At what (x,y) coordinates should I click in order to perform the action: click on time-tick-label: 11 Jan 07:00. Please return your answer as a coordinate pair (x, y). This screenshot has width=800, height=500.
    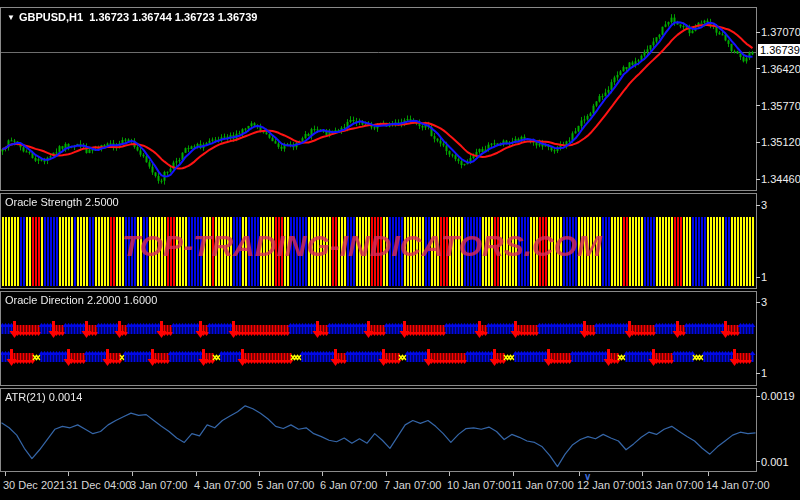
    Looking at the image, I should click on (542, 485).